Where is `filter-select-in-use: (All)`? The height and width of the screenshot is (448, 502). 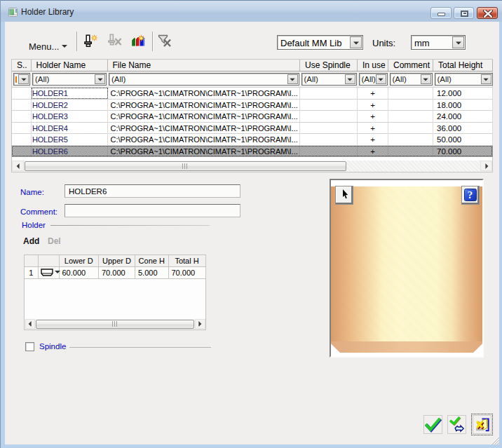 filter-select-in-use: (All) is located at coordinates (373, 79).